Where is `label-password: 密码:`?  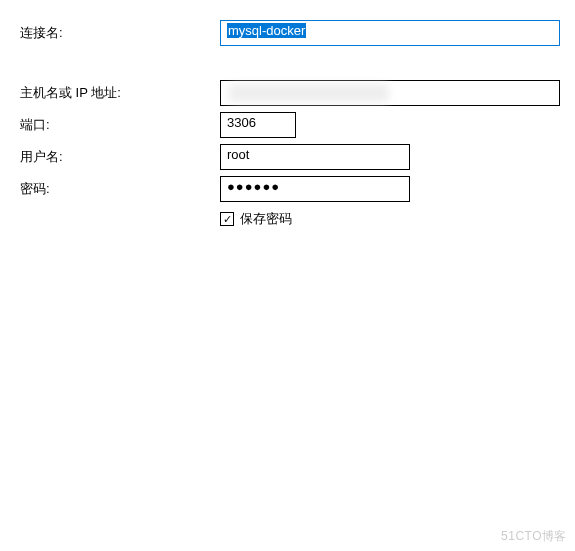
label-password: 密码: is located at coordinates (120, 189).